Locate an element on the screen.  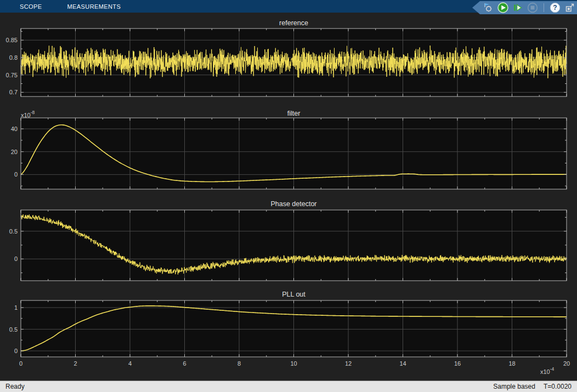
x-scale-base: x10 is located at coordinates (545, 372).